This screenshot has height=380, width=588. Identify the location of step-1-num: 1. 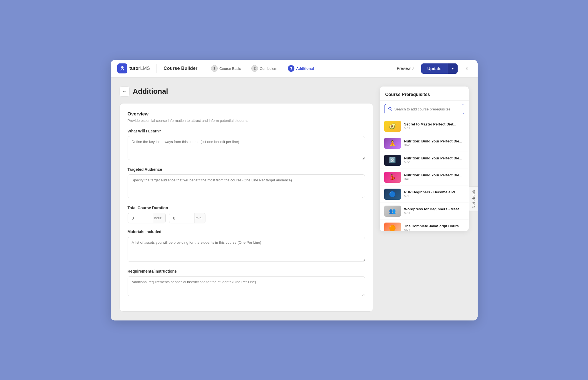
(214, 68).